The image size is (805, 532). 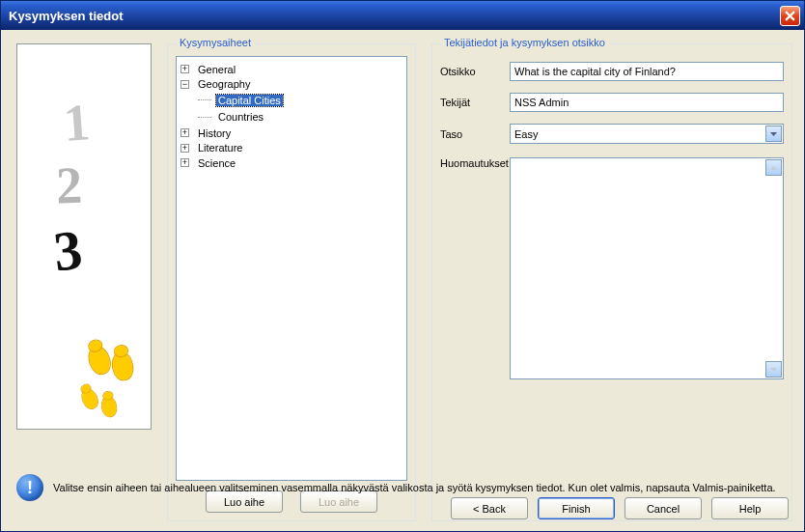 I want to click on chevron-up-icon, so click(x=774, y=168).